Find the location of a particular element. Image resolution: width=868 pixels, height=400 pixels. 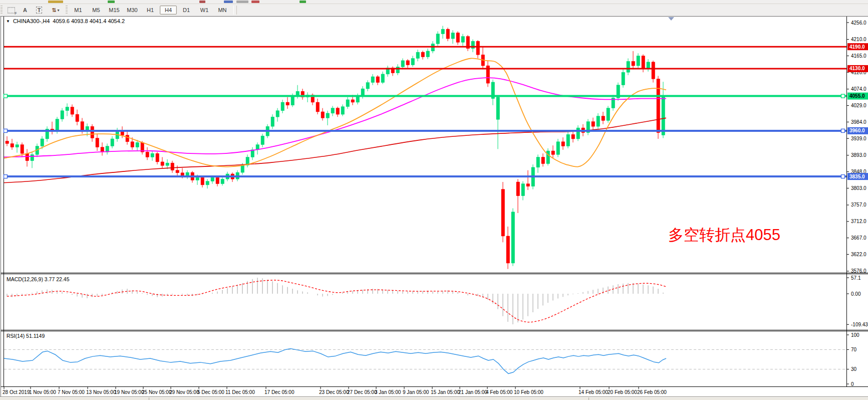

svg-text: 57.1 is located at coordinates (856, 278).